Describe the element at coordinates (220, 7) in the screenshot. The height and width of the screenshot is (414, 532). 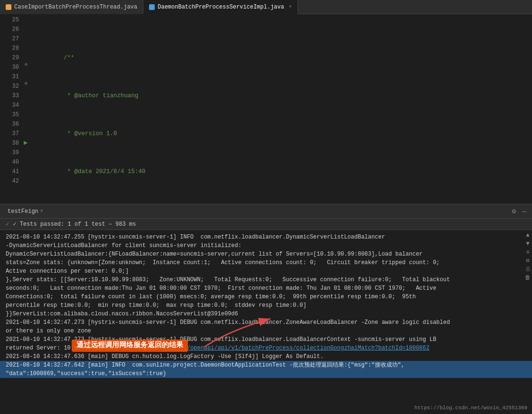
I see `tab-daemon-batch: DaemonBatchPreProcessServiceImpl.java ×` at that location.